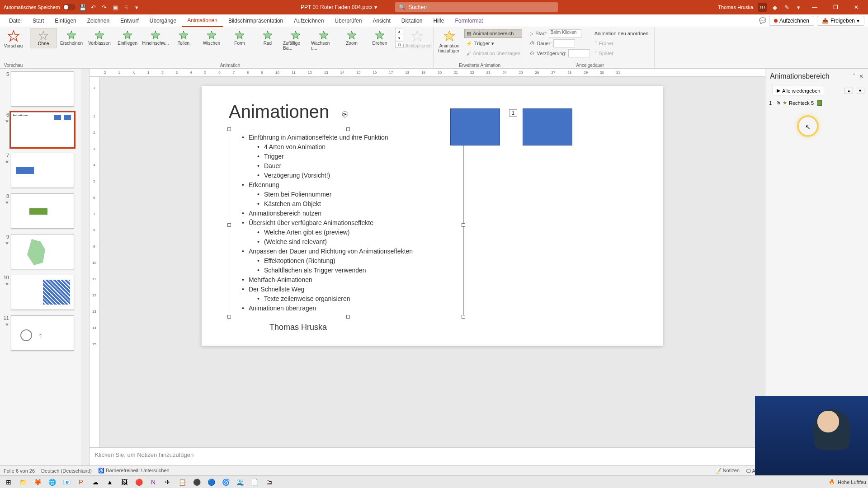 The width and height of the screenshot is (868, 488). I want to click on obs-icon: ⚫, so click(197, 482).